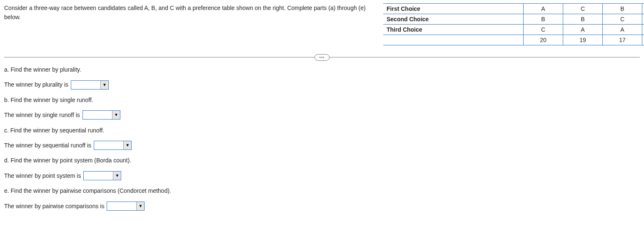  I want to click on table-row: Third Choice C A A B, so click(514, 30).